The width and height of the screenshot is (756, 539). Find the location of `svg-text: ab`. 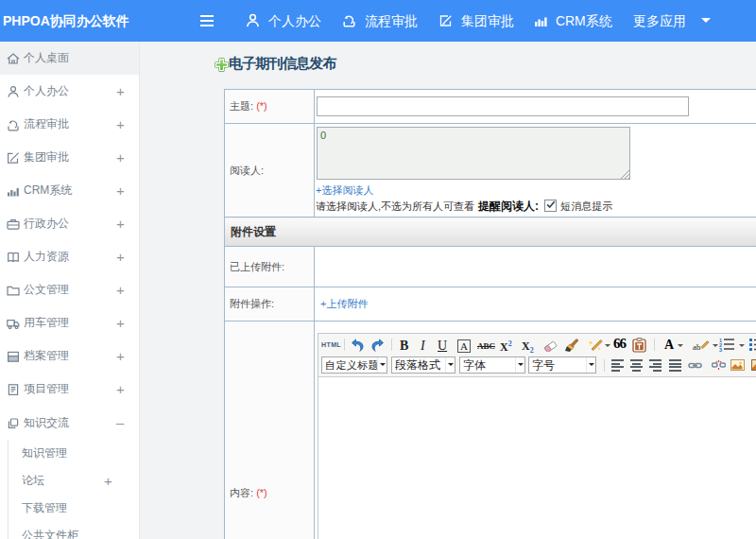

svg-text: ab is located at coordinates (697, 347).